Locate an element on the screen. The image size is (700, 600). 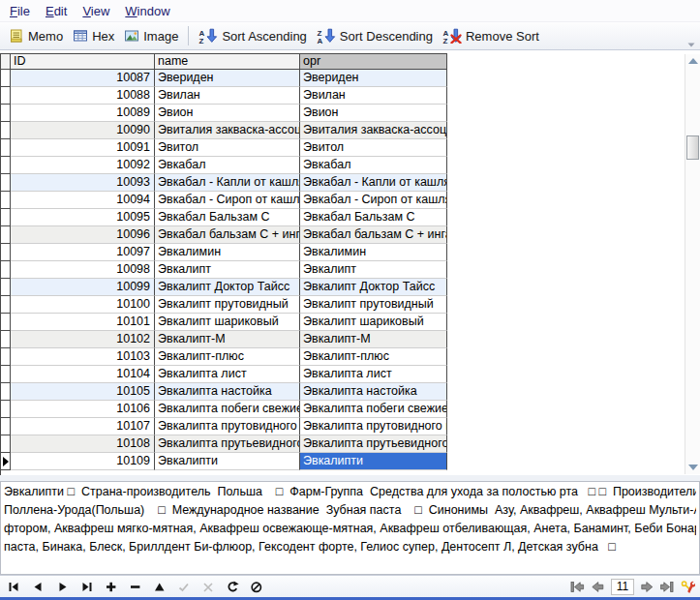
cell-opr: Эвкалипт прутовидный is located at coordinates (374, 305).